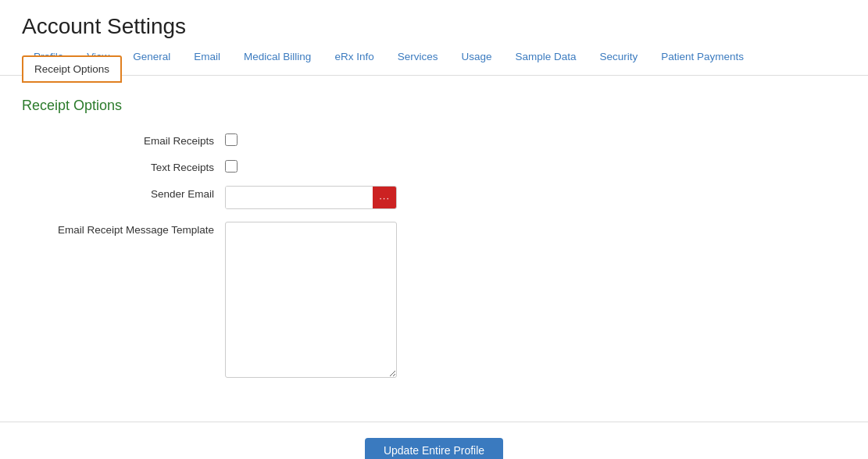 The height and width of the screenshot is (459, 868). I want to click on nav-tab-patient-payments: Patient Payments, so click(702, 56).